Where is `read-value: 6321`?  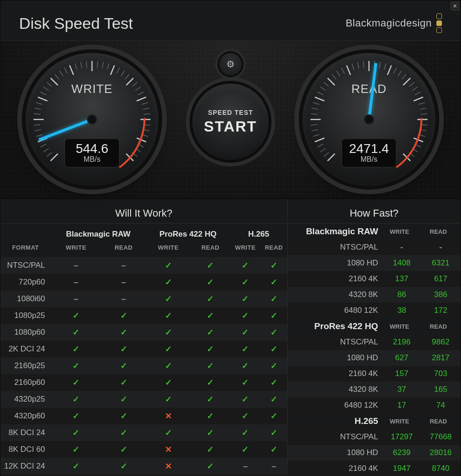 read-value: 6321 is located at coordinates (441, 263).